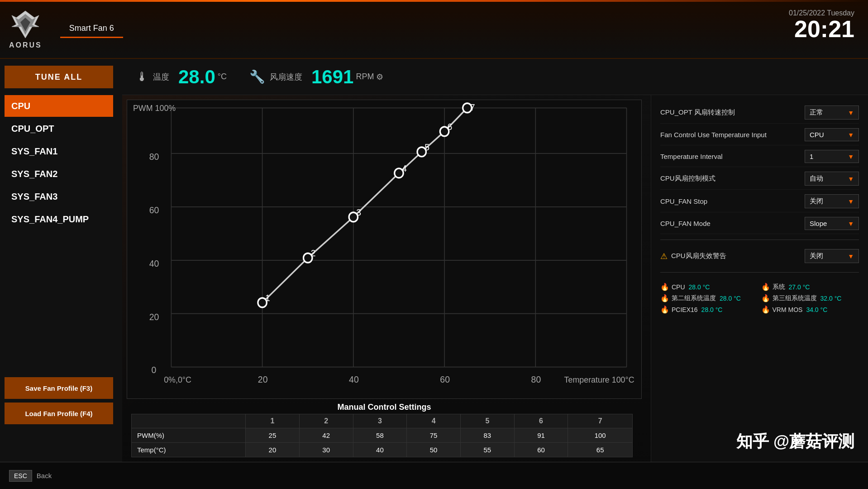  Describe the element at coordinates (710, 310) in the screenshot. I see `temp-reading-pciex16: 🔥 PCIEX16 28.0 °C` at that location.